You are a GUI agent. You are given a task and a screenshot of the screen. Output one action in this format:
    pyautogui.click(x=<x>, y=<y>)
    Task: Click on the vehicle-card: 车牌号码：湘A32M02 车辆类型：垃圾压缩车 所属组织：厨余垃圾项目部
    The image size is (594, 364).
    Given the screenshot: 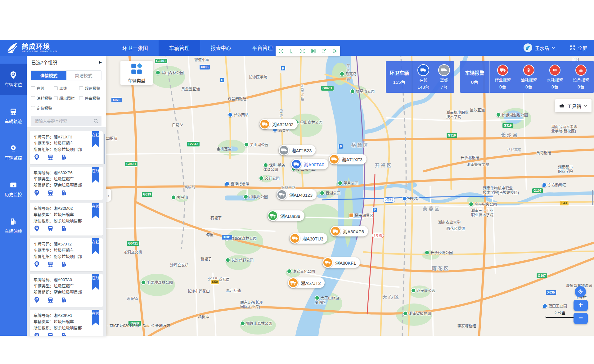 What is the action you would take?
    pyautogui.click(x=66, y=219)
    